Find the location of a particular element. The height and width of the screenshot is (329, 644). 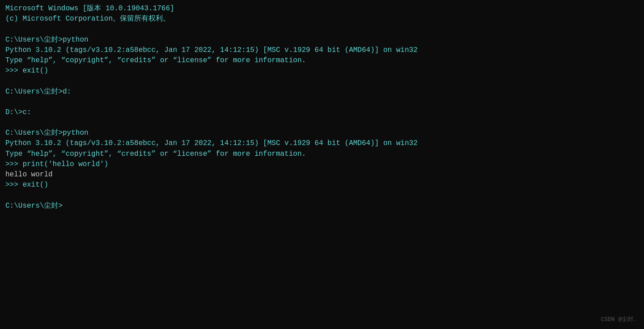

watermark: CSDN @尘封. is located at coordinates (619, 320).